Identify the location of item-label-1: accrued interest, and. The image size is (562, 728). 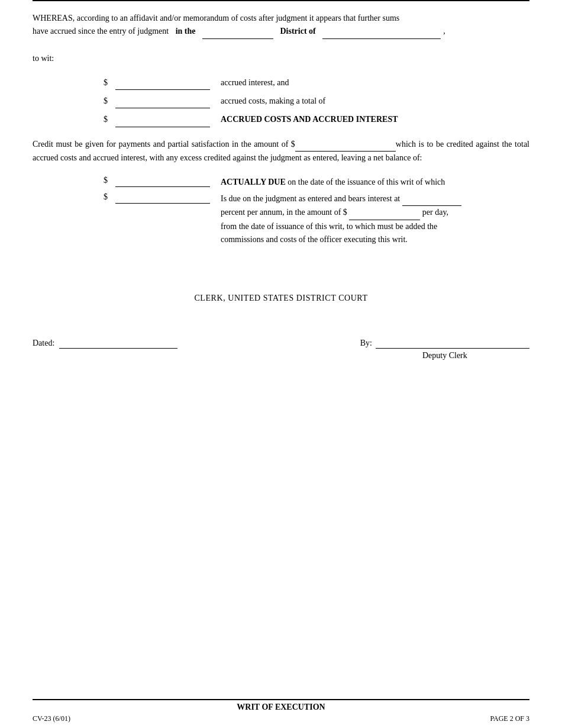
(375, 83).